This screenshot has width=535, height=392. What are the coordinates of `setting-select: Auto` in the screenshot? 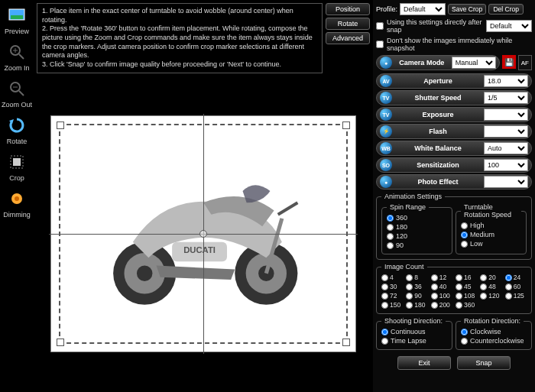 It's located at (506, 148).